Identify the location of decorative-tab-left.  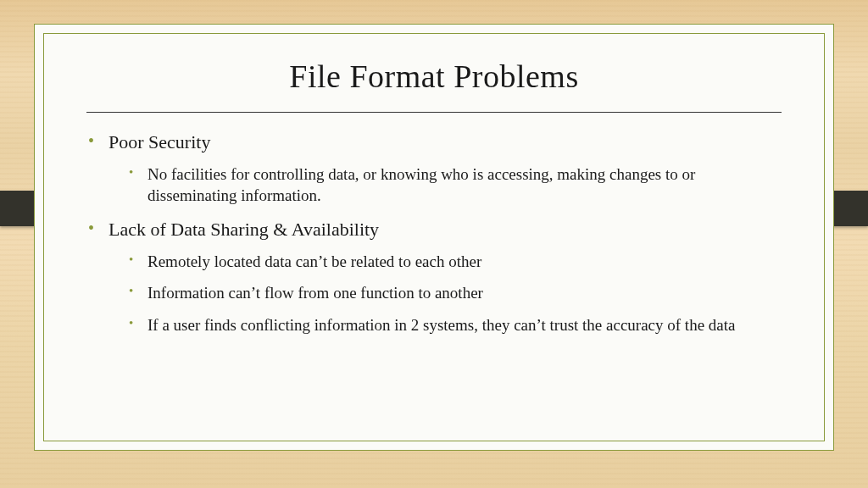
(18, 208).